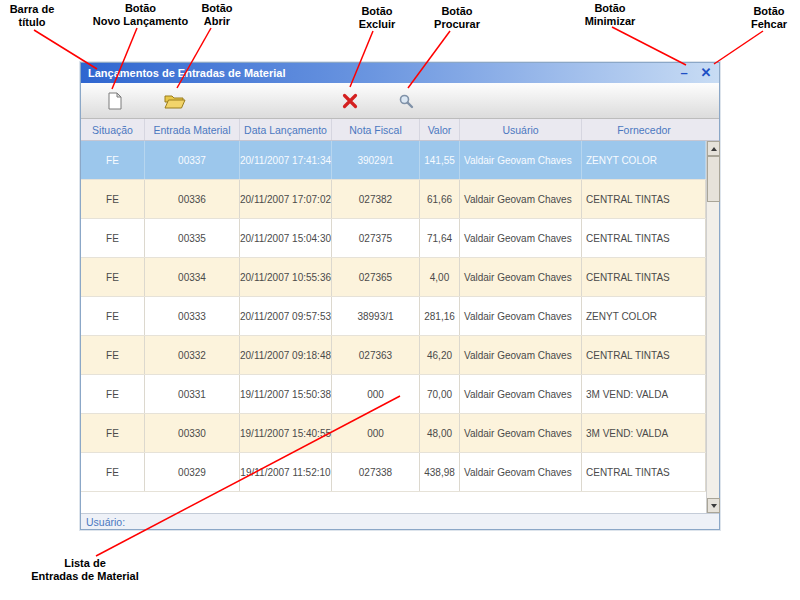 Image resolution: width=800 pixels, height=600 pixels. What do you see at coordinates (714, 148) in the screenshot?
I see `scroll-up-button` at bounding box center [714, 148].